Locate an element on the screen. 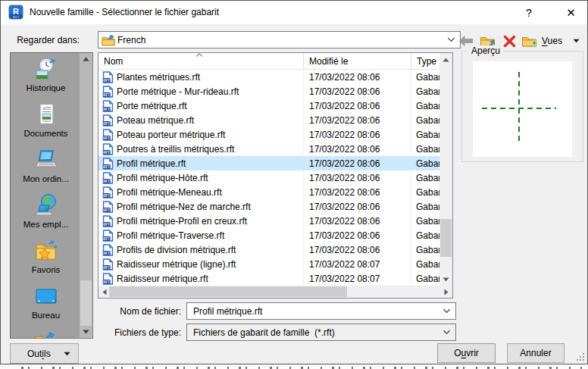 The width and height of the screenshot is (588, 369). sidebar-item-favorites: Favoris is located at coordinates (45, 258).